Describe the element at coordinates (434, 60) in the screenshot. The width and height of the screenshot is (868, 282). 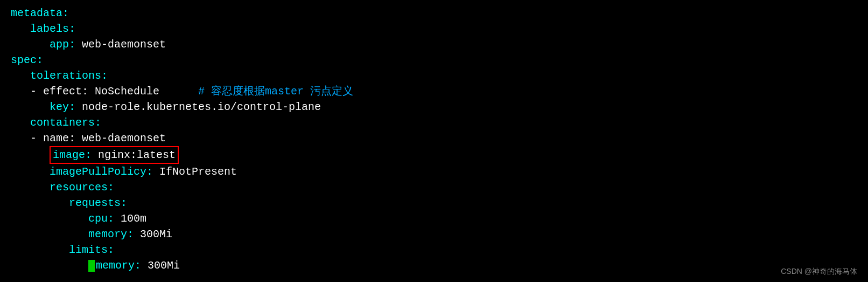
I see `code-line: spec:` at that location.